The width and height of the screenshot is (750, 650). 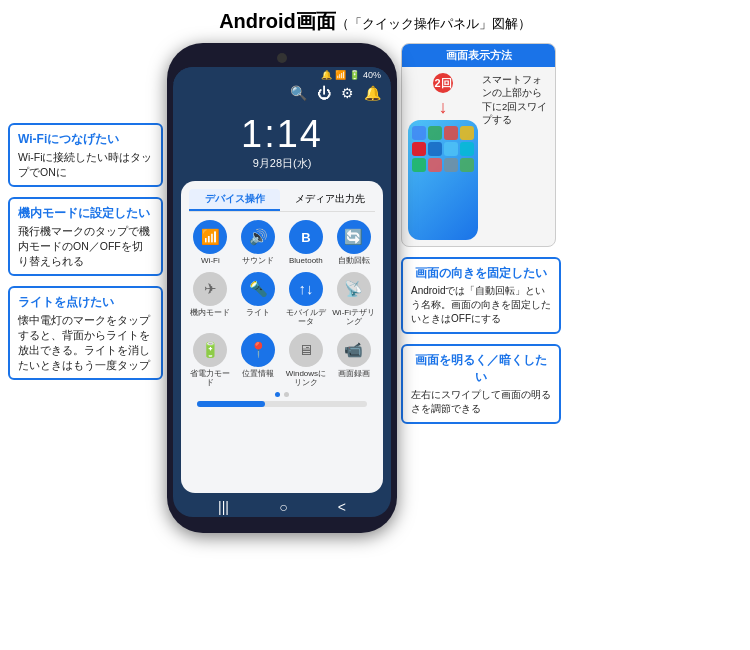 What do you see at coordinates (354, 289) in the screenshot?
I see `wifi-tether-icon: 📡` at bounding box center [354, 289].